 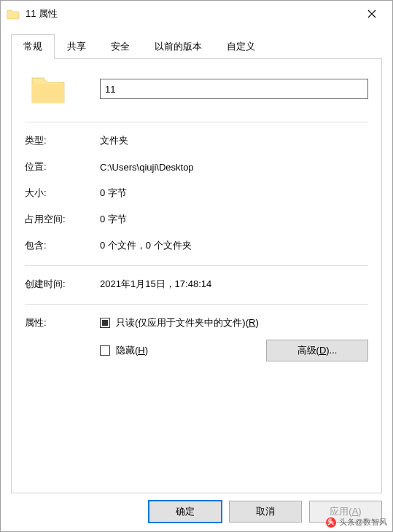 What do you see at coordinates (331, 523) in the screenshot?
I see `watermark-icon: 头` at bounding box center [331, 523].